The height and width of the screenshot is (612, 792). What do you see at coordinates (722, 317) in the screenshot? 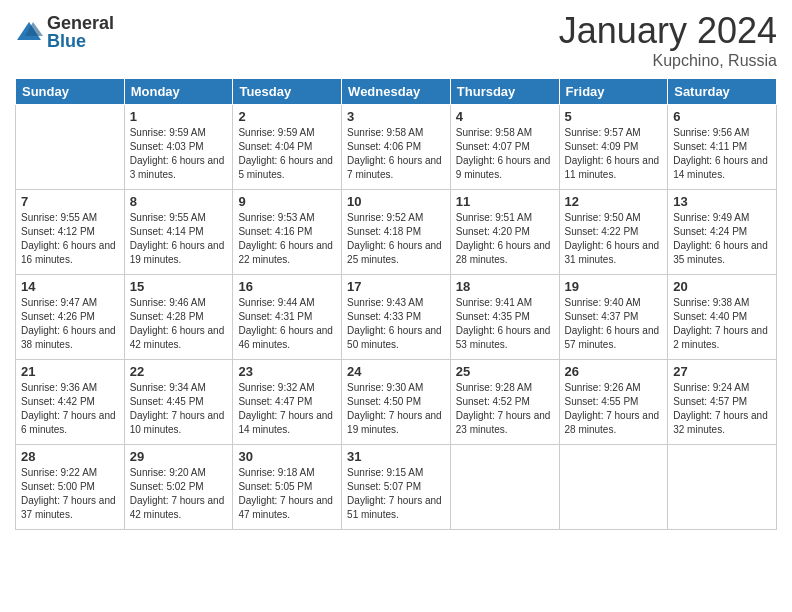
I see `sunset-text: Sunset: 4:40 PM` at bounding box center [722, 317].